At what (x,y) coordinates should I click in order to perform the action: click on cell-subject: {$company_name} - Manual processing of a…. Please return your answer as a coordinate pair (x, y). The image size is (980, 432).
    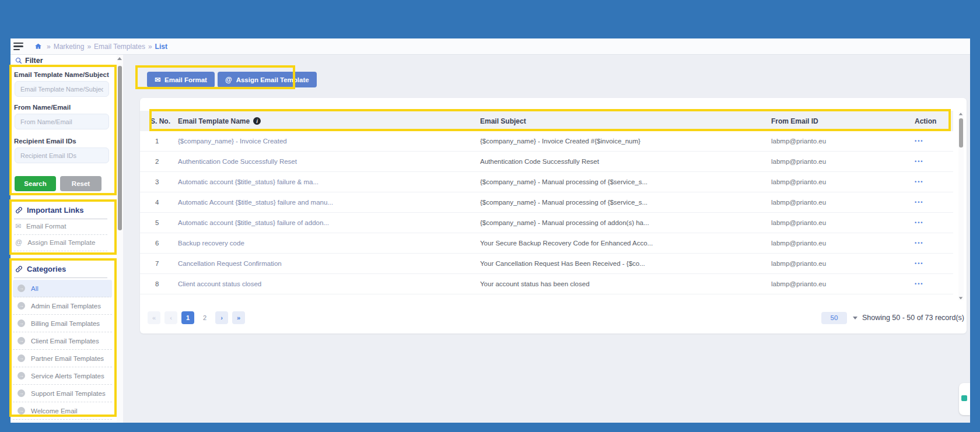
    Looking at the image, I should click on (625, 223).